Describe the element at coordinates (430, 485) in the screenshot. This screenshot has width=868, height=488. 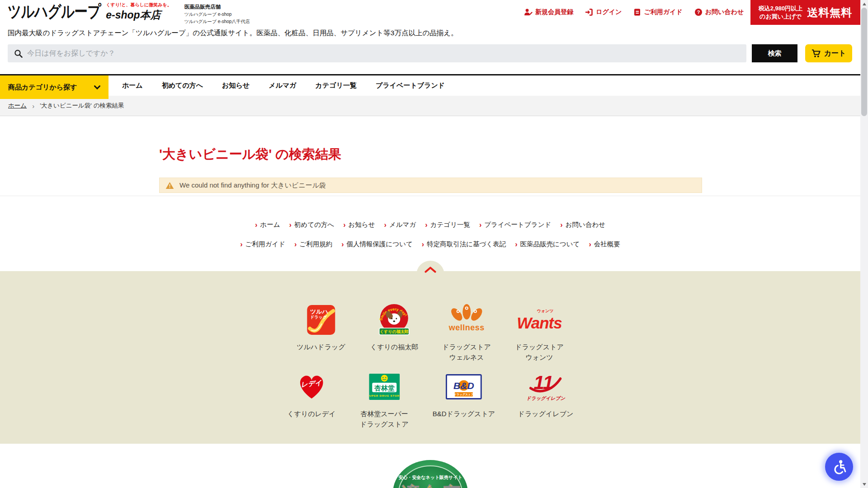
I see `svg-text: 適合店` at that location.